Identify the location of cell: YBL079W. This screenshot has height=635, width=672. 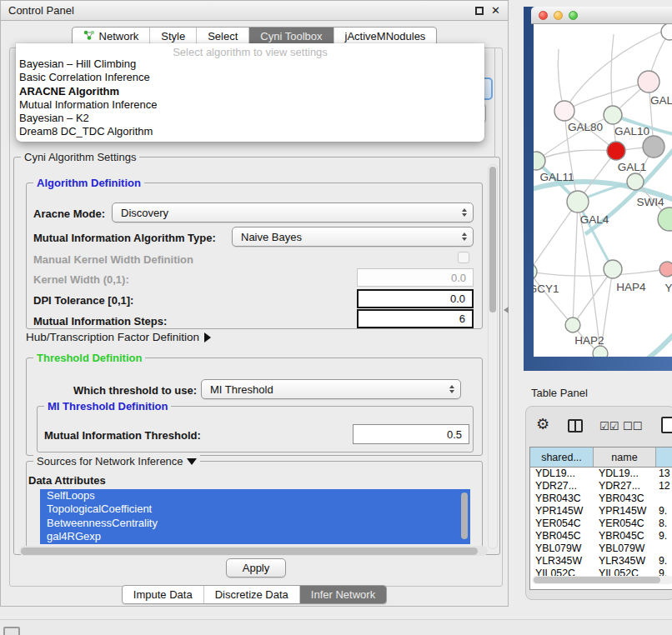
(562, 548).